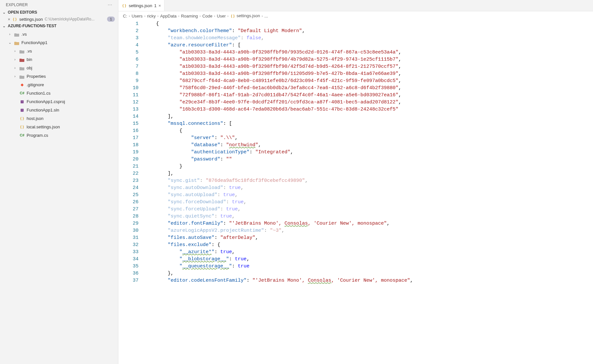 The image size is (593, 364). Describe the element at coordinates (369, 181) in the screenshot. I see `code-line: "sync.gist": "876dea9af5c18fdcf3f0cebefc…` at that location.